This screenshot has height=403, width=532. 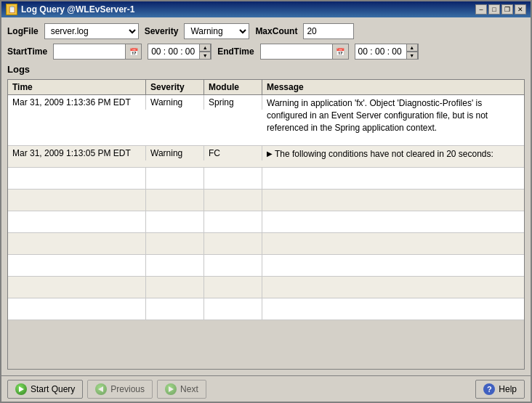 I want to click on starttime-date-group: 📅, so click(x=97, y=52).